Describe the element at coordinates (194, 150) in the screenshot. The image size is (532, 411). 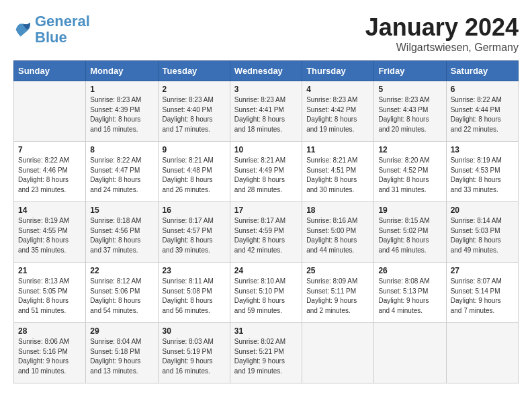
I see `day-number: 9` at that location.